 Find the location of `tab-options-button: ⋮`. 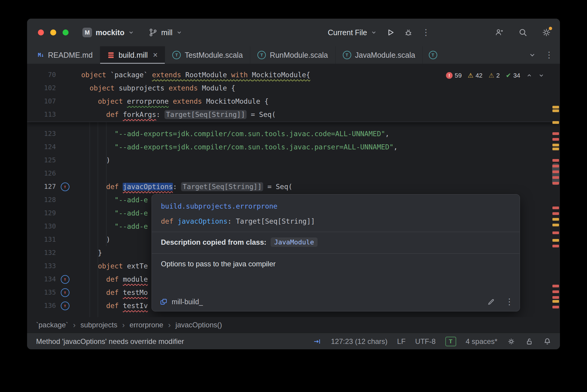

tab-options-button: ⋮ is located at coordinates (548, 55).